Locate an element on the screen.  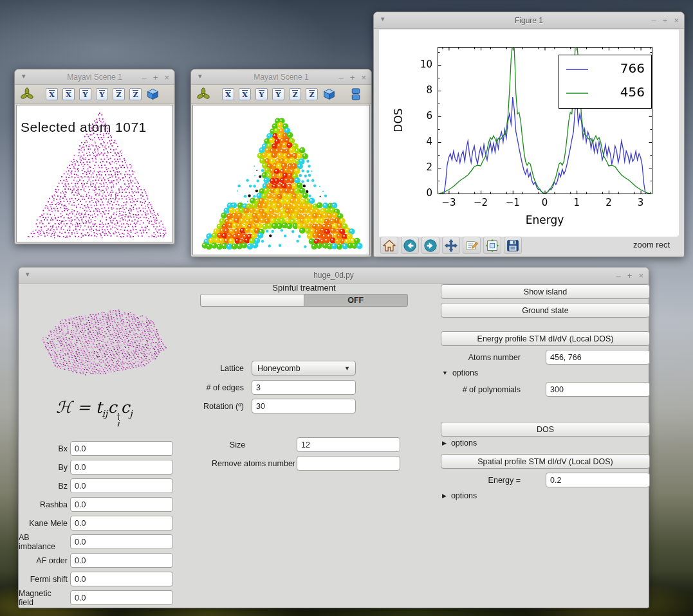
configure-subplots-button is located at coordinates (492, 246).